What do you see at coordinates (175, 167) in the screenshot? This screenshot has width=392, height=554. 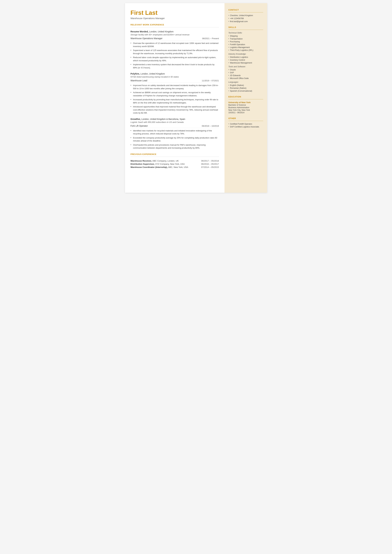 I see `prev-job-3: Warehouse Coordinator (Internship), ABC,…` at bounding box center [175, 167].